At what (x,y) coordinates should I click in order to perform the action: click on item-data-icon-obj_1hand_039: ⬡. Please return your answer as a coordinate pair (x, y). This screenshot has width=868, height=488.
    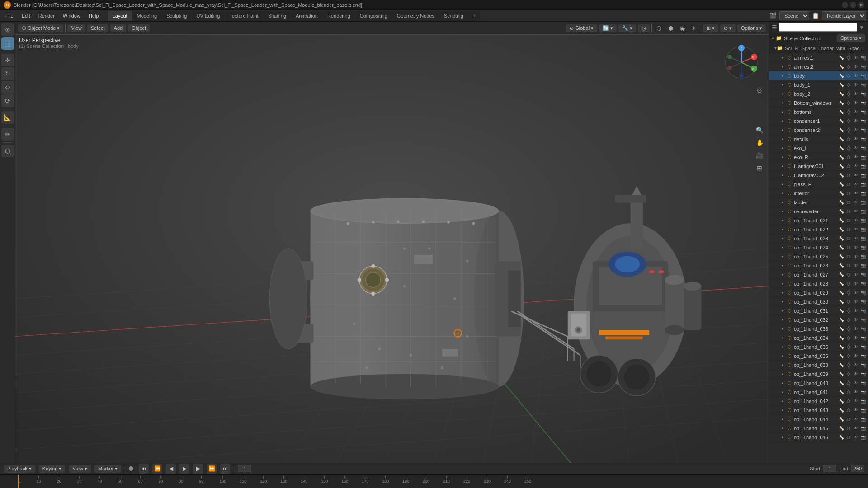
    Looking at the image, I should click on (849, 374).